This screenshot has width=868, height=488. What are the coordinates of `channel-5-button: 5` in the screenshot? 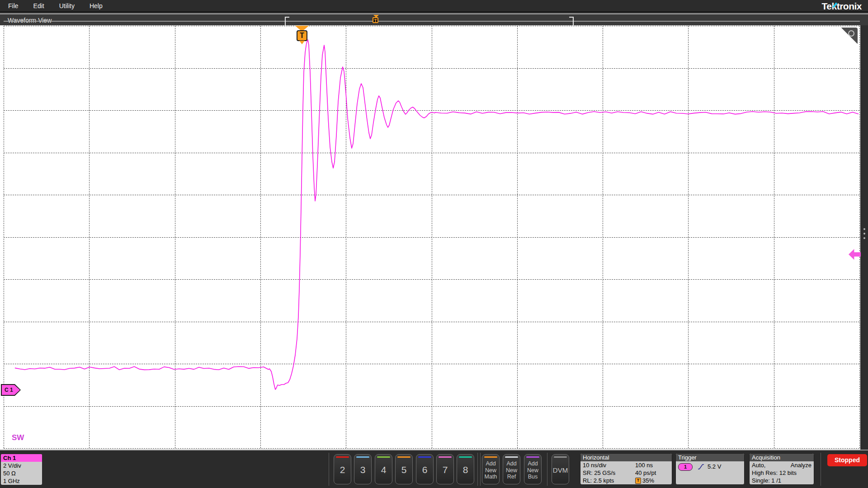 It's located at (404, 469).